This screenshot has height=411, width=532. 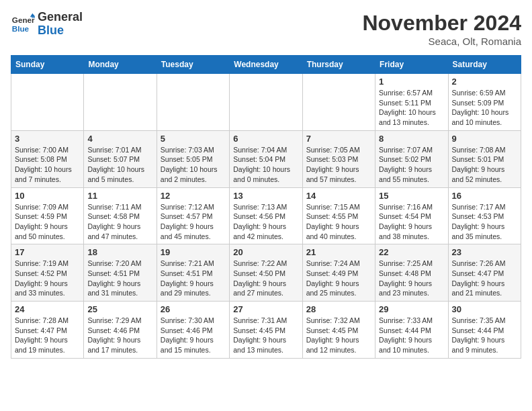 I want to click on day-number: 24, so click(x=47, y=309).